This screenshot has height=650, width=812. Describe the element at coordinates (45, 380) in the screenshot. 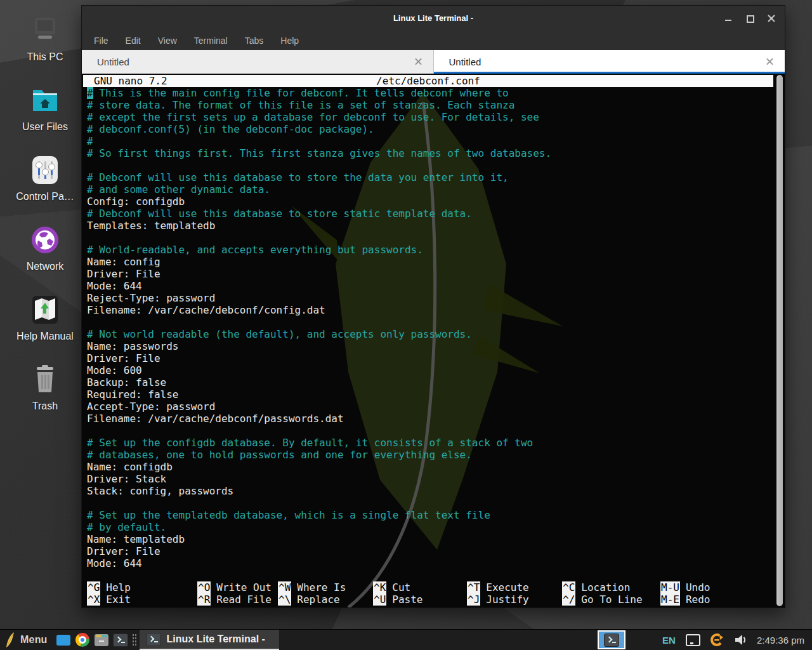

I see `trash-icon` at that location.